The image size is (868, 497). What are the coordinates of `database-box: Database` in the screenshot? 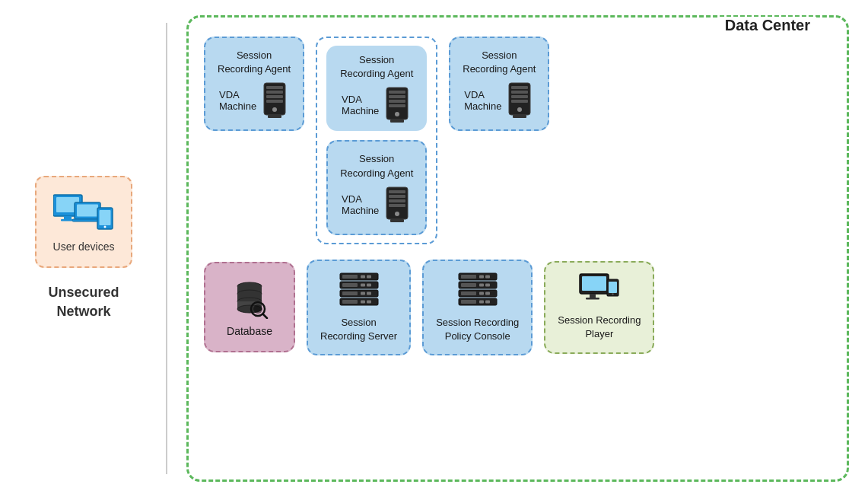 It's located at (250, 307).